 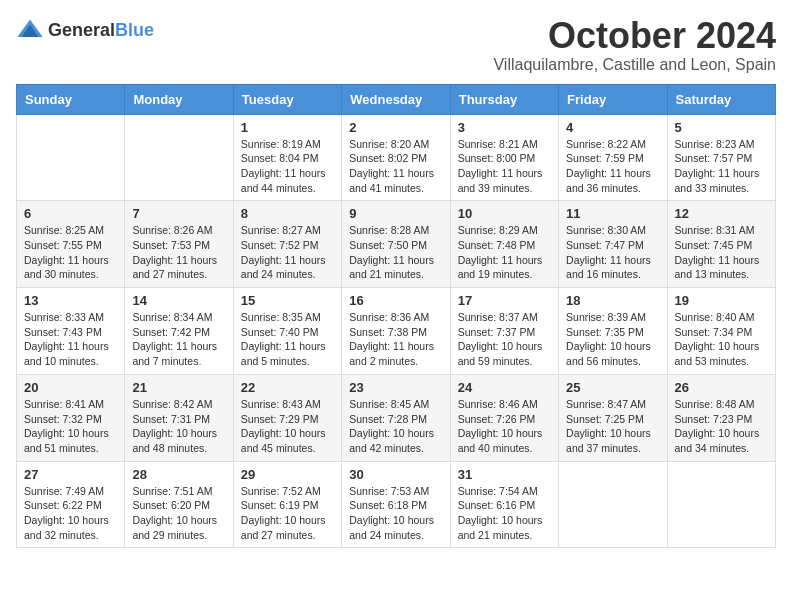 What do you see at coordinates (504, 426) in the screenshot?
I see `day-info: Sunrise: 8:46 AM Sunset: 7:26 PM Dayligh…` at bounding box center [504, 426].